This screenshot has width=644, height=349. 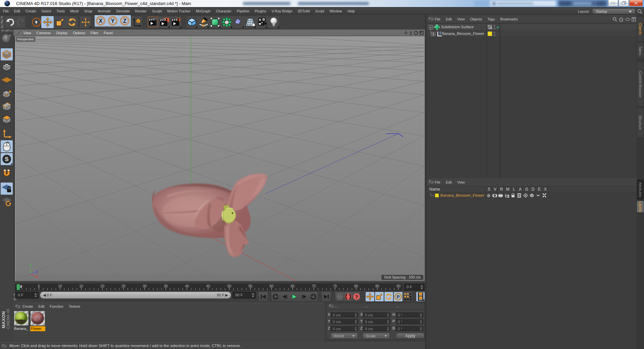 What do you see at coordinates (123, 286) in the screenshot?
I see `svg-text: 25` at bounding box center [123, 286].